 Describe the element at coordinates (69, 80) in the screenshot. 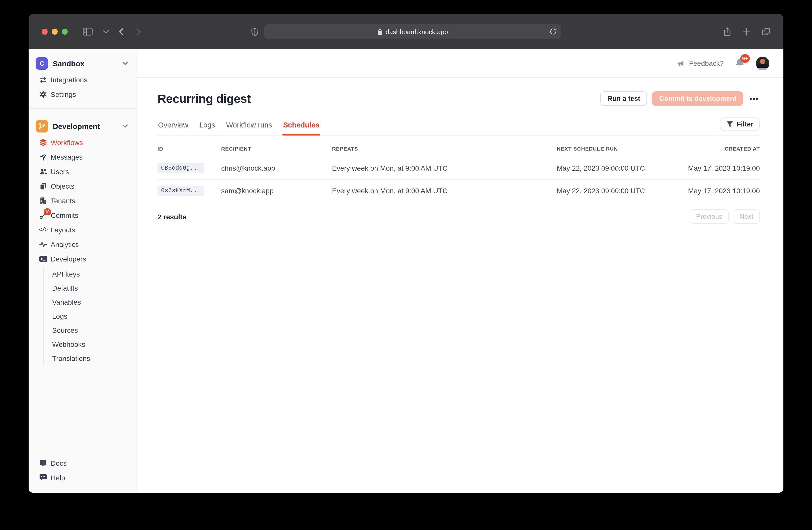

I see `sidebar-item-label: Integrations` at that location.